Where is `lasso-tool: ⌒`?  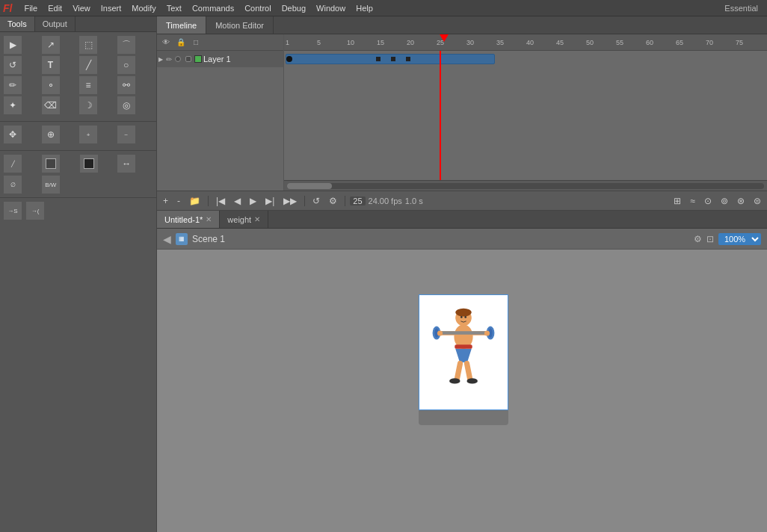 lasso-tool: ⌒ is located at coordinates (126, 45).